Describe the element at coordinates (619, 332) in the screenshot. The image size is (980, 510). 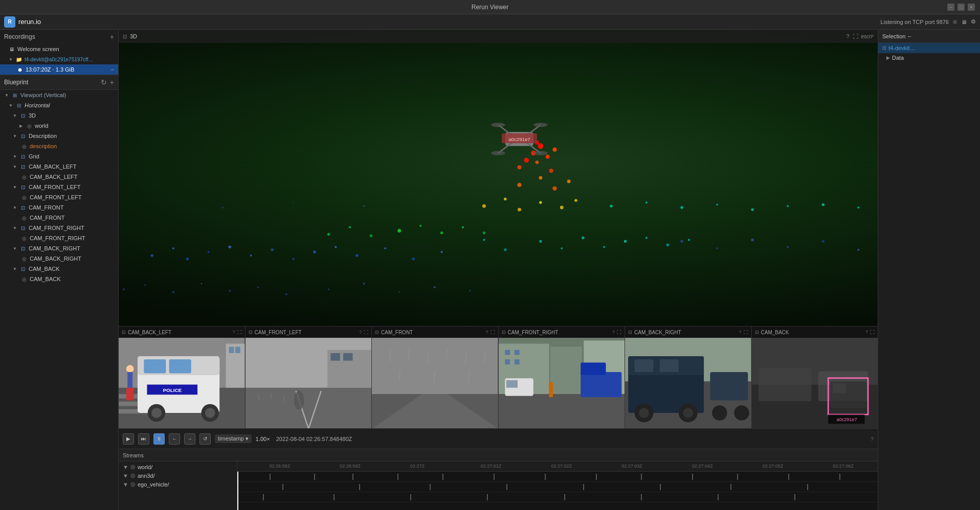
I see `cam-fr-fullscreen: ⛶` at that location.